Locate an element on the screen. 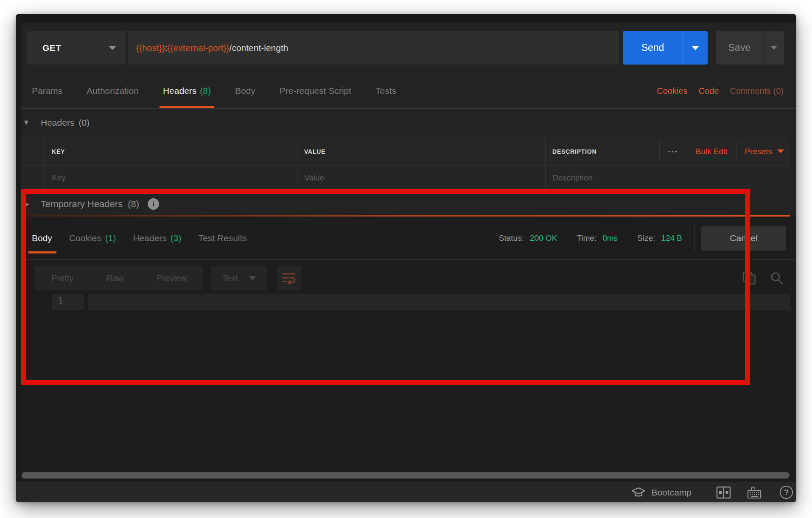 Image resolution: width=812 pixels, height=518 pixels. url-host-variable: {{host}} is located at coordinates (151, 48).